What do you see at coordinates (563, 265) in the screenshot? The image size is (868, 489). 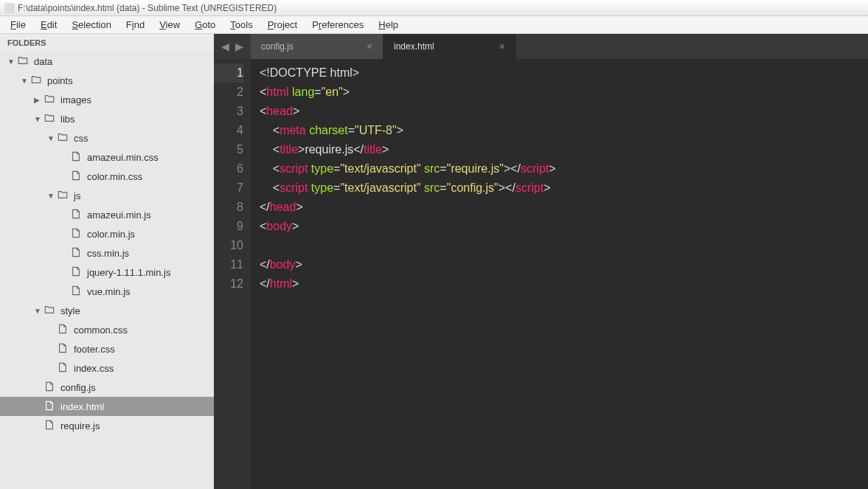 I see `code-line: </body>` at bounding box center [563, 265].